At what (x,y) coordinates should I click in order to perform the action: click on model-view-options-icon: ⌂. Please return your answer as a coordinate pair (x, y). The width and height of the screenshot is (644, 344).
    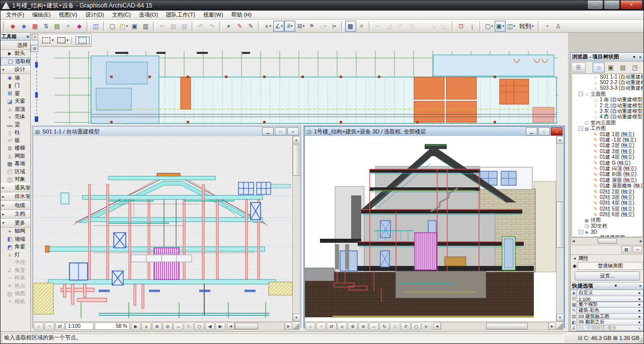
    Looking at the image, I should click on (39, 326).